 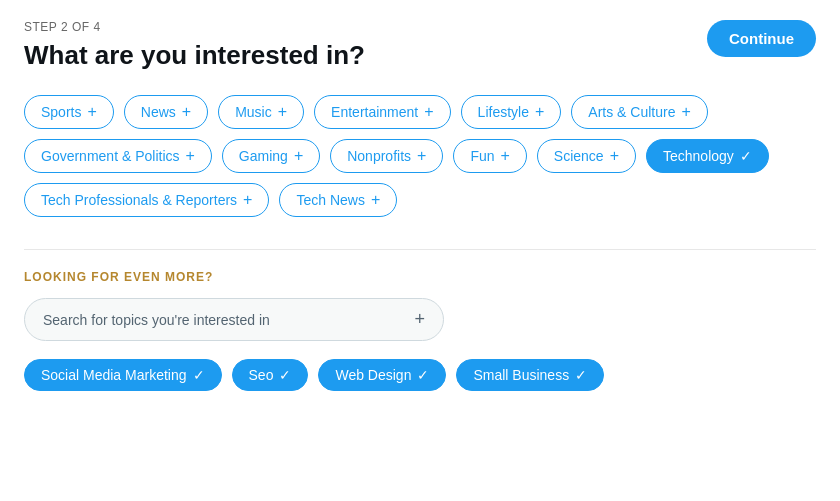 I want to click on selected-tag-small-business: Small Business✓, so click(x=530, y=375).